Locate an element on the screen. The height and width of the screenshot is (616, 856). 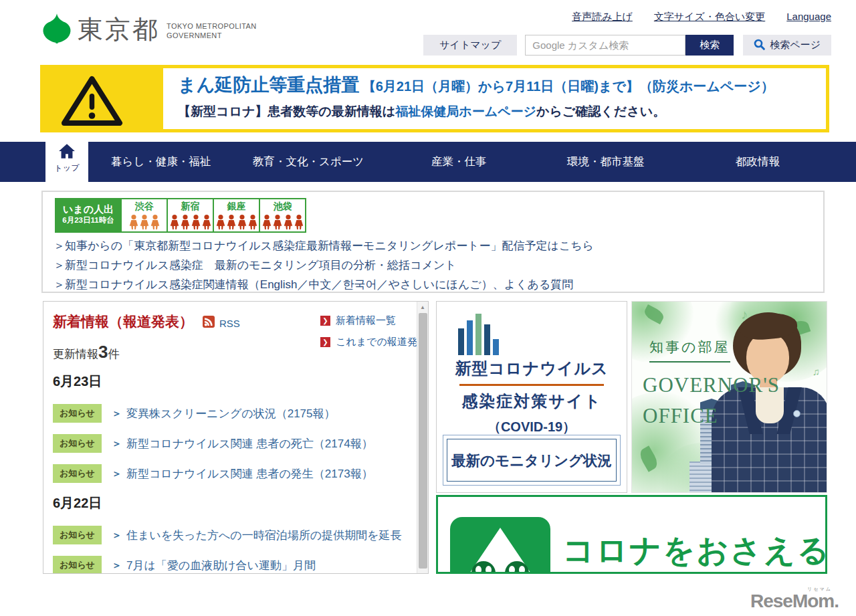
news-nav-links: ❯ 新着情報一覧 ❯ これまでの報道発表 is located at coordinates (374, 336).